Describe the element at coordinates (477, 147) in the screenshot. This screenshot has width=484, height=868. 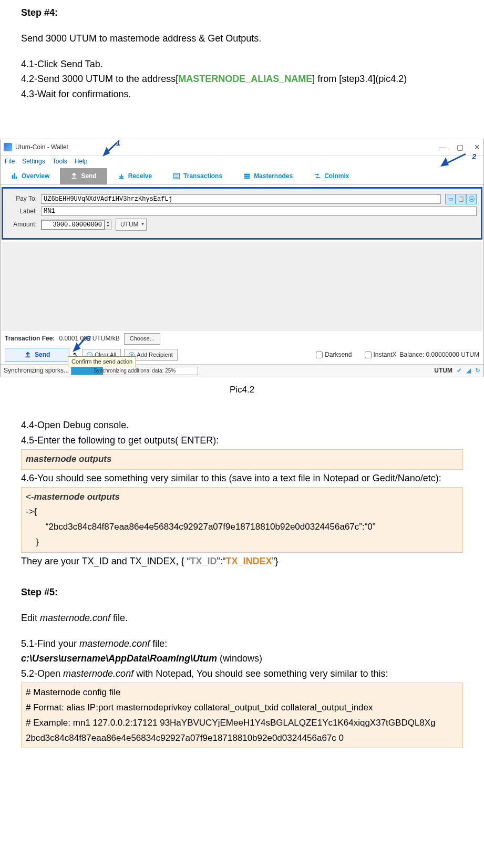
I see `close-button: ✕` at that location.